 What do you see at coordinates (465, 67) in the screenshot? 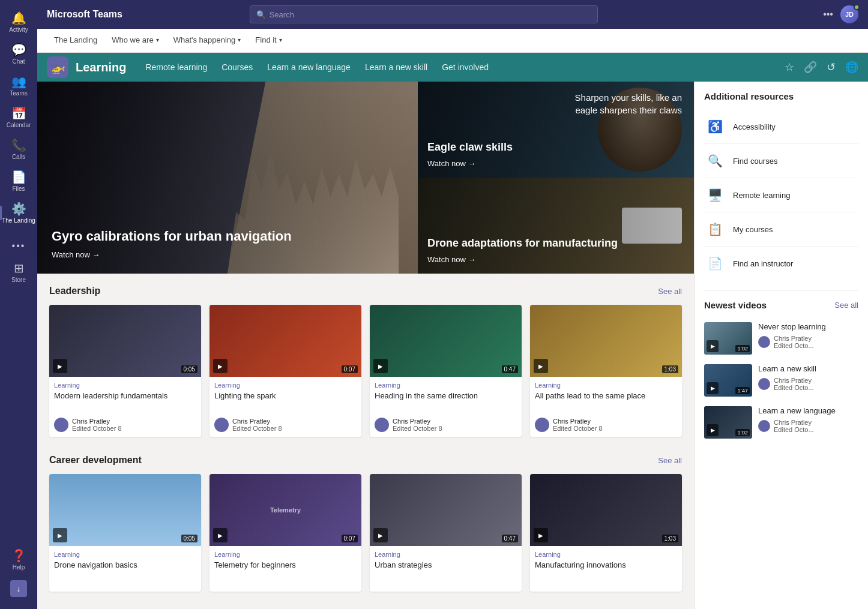
I see `nav-link-get-involved: Get involved` at bounding box center [465, 67].